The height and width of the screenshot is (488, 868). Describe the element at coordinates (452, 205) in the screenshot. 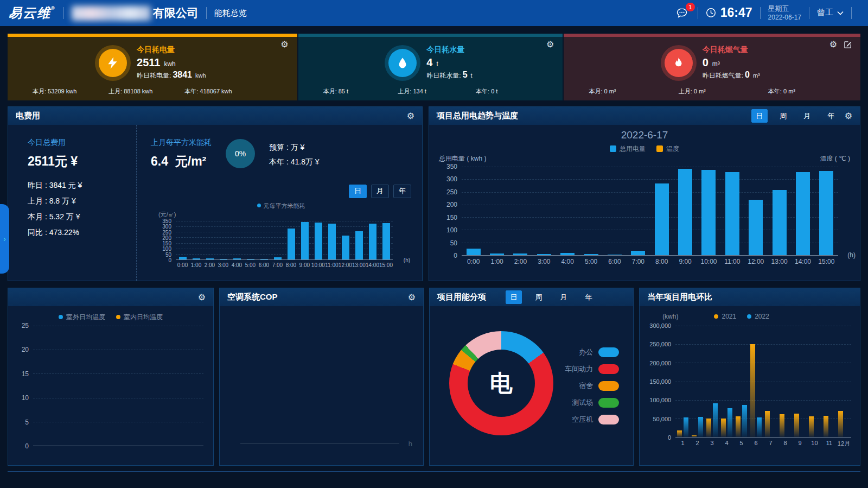

I see `y-tick: 200` at that location.